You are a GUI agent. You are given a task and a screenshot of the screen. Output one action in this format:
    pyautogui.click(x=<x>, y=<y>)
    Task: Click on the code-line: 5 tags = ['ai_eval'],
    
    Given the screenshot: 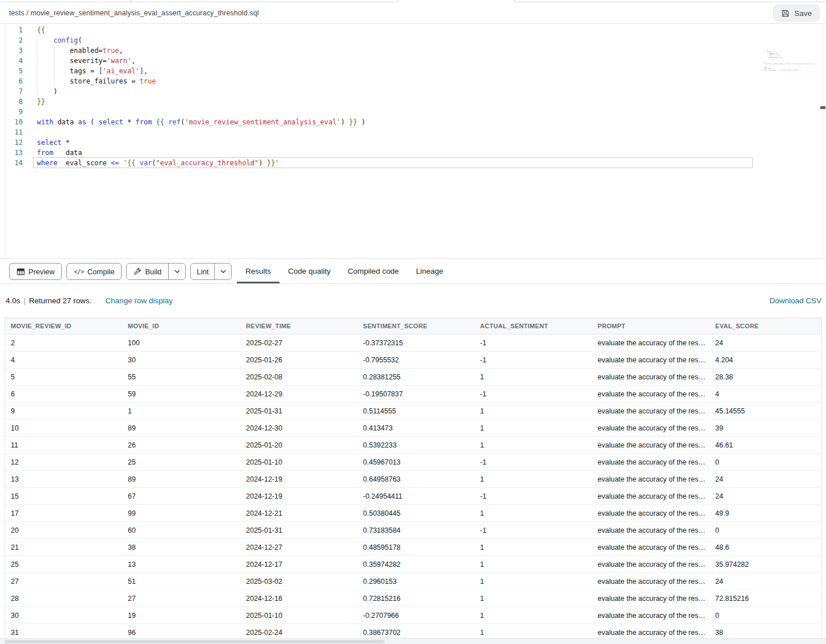 What is the action you would take?
    pyautogui.click(x=183, y=71)
    